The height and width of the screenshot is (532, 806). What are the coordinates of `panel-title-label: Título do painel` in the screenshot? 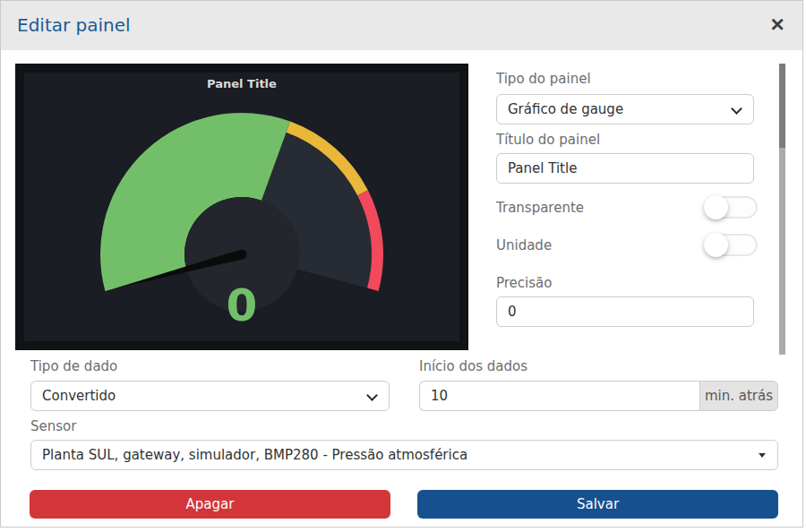 It's located at (548, 140).